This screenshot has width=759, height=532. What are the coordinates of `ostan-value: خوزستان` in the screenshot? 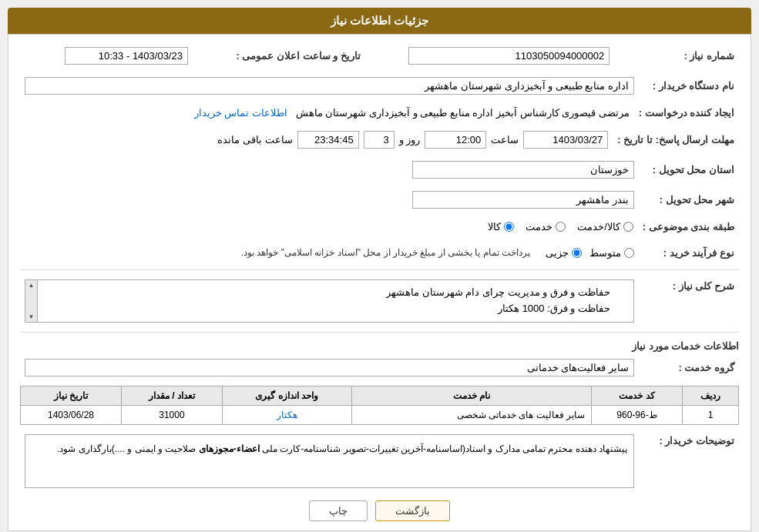 It's located at (523, 169).